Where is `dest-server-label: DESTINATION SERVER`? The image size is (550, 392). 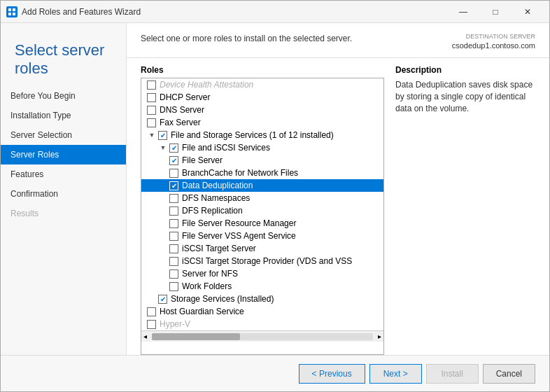
dest-server-label: DESTINATION SERVER is located at coordinates (494, 36).